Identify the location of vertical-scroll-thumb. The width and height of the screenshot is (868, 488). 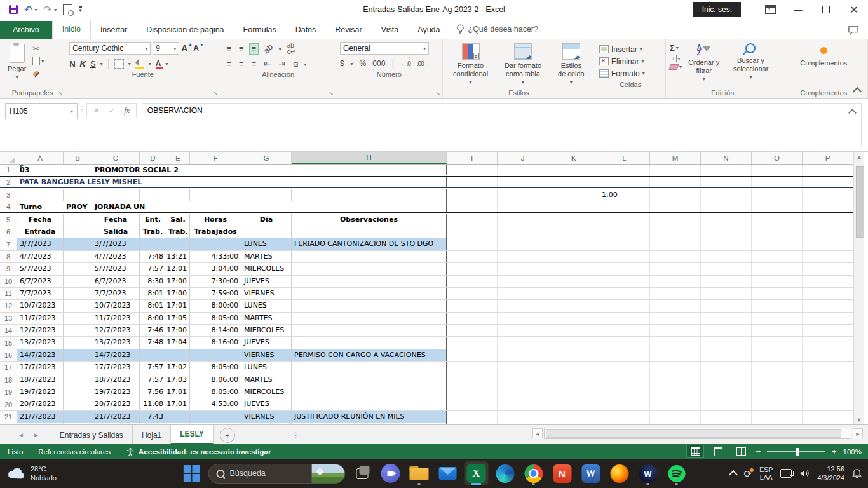
(860, 202).